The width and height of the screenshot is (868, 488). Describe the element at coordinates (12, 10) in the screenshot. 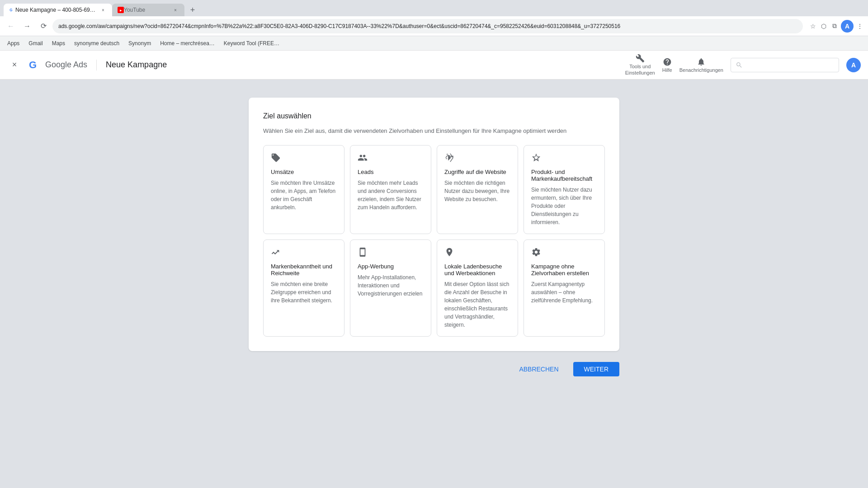

I see `tab-favicon-google-ads: G` at that location.